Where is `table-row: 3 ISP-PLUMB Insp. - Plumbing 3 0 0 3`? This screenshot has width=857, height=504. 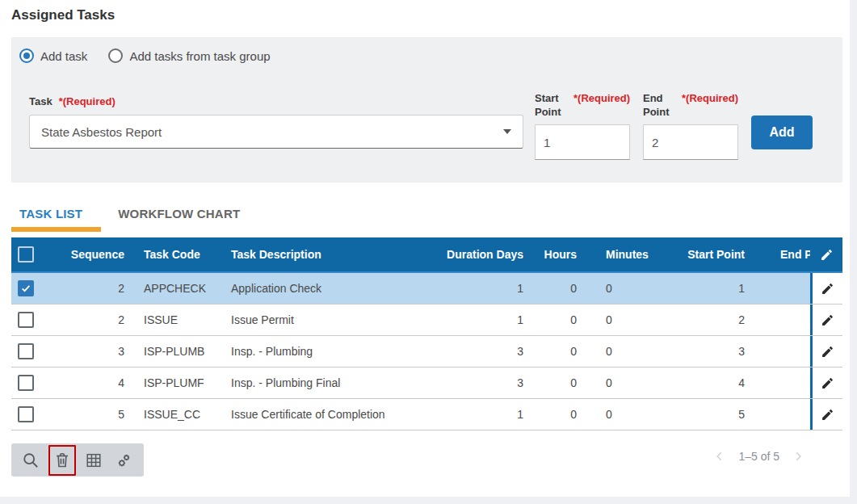 table-row: 3 ISP-PLUMB Insp. - Plumbing 3 0 0 3 is located at coordinates (426, 352).